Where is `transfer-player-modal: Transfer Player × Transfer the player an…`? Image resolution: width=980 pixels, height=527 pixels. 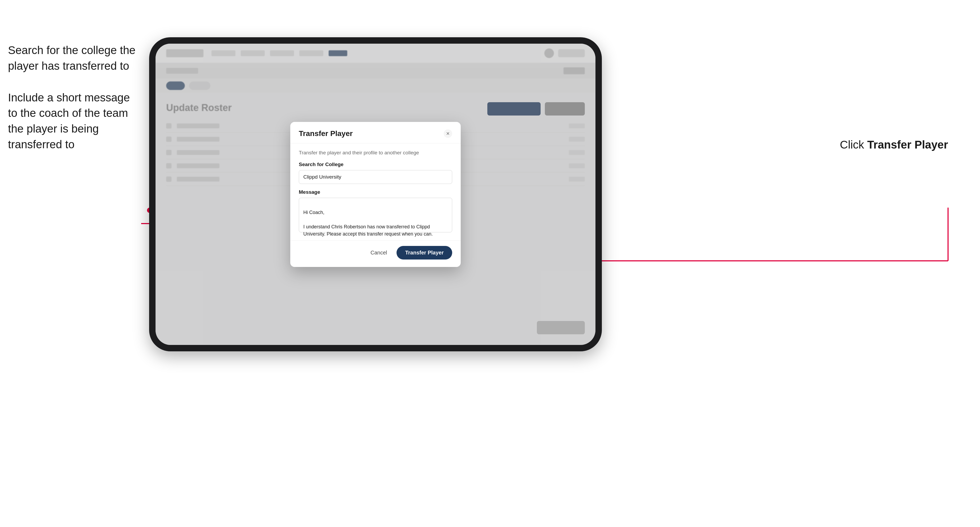 transfer-player-modal: Transfer Player × Transfer the player an… is located at coordinates (375, 195).